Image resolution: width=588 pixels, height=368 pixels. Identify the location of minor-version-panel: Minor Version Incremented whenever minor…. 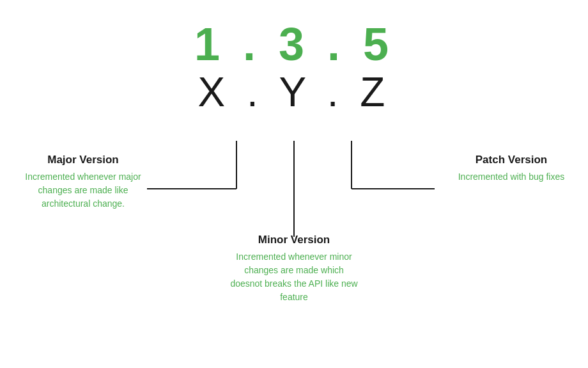
(294, 269).